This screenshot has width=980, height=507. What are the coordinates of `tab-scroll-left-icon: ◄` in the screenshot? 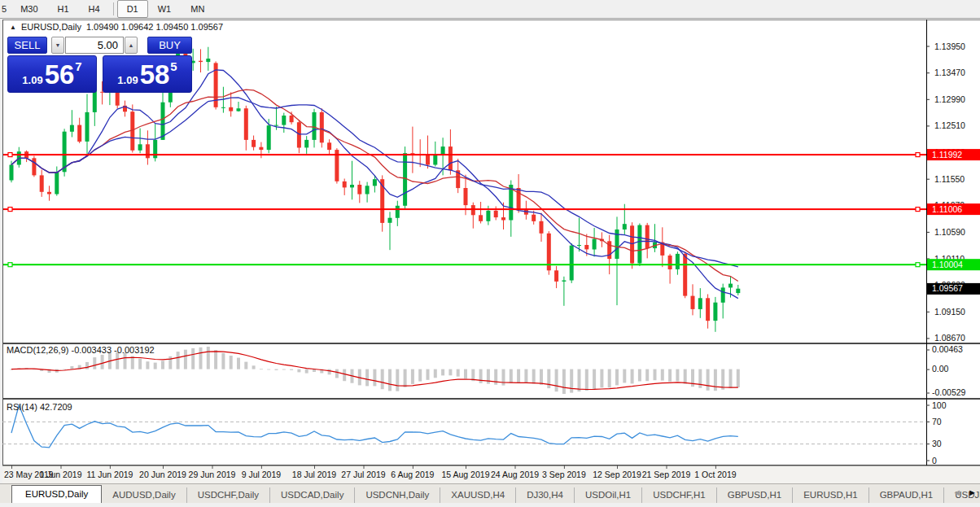 It's located at (957, 492).